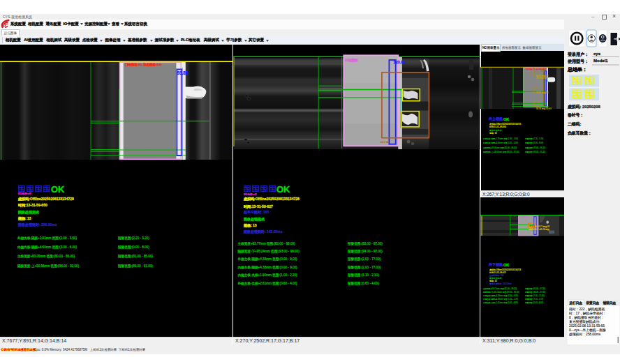 The width and height of the screenshot is (620, 364). What do you see at coordinates (578, 54) in the screenshot?
I see `svg-text: 登录用户：` at bounding box center [578, 54].